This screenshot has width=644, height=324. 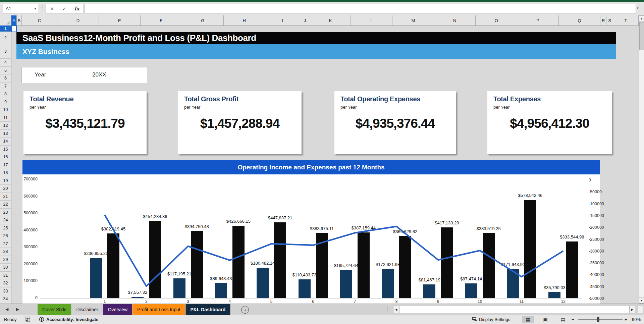 I want to click on column-header-l: L, so click(x=372, y=20).